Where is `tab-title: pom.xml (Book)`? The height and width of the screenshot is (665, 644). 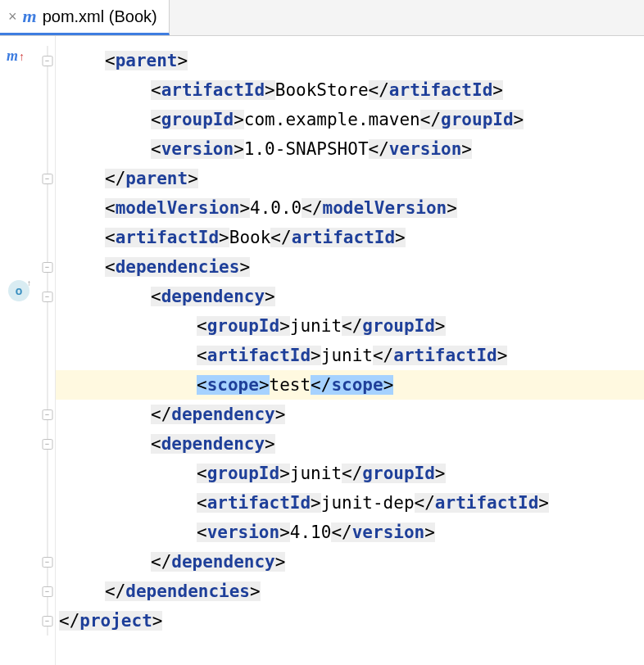 tab-title: pom.xml (Book) is located at coordinates (100, 16).